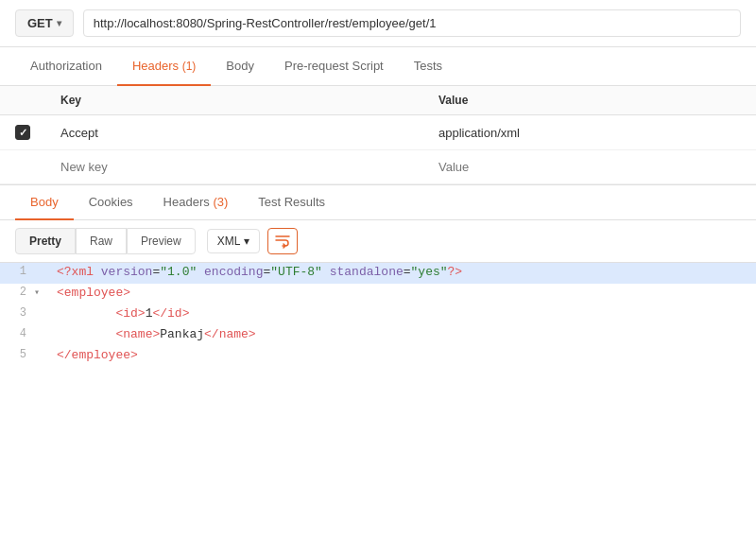 Image resolution: width=756 pixels, height=539 pixels. Describe the element at coordinates (240, 66) in the screenshot. I see `tab-body-request: Body` at that location.